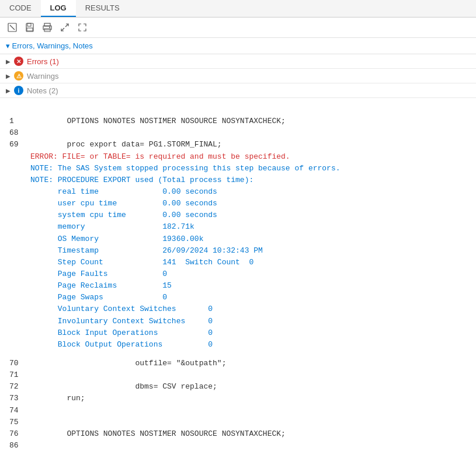 This screenshot has height=451, width=476. What do you see at coordinates (238, 387) in the screenshot?
I see `log-line: 72 dbms= CSV replace;` at bounding box center [238, 387].